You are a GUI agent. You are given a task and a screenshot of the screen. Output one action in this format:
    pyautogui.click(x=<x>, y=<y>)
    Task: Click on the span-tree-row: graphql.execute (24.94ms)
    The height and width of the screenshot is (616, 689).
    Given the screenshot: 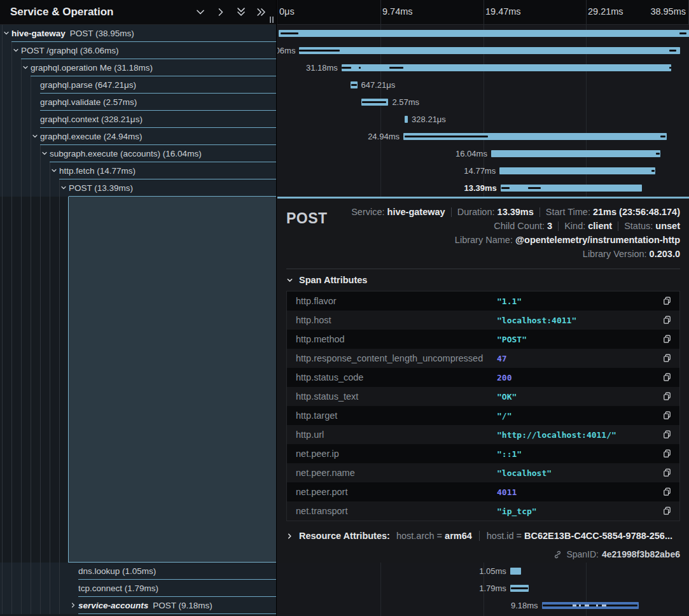 What is the action you would take?
    pyautogui.click(x=138, y=136)
    